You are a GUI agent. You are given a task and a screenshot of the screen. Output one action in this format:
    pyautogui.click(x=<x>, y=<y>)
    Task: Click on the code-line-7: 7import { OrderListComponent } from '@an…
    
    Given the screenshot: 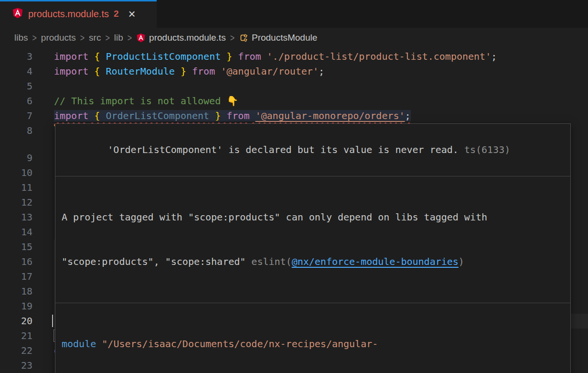 What is the action you would take?
    pyautogui.click(x=294, y=116)
    